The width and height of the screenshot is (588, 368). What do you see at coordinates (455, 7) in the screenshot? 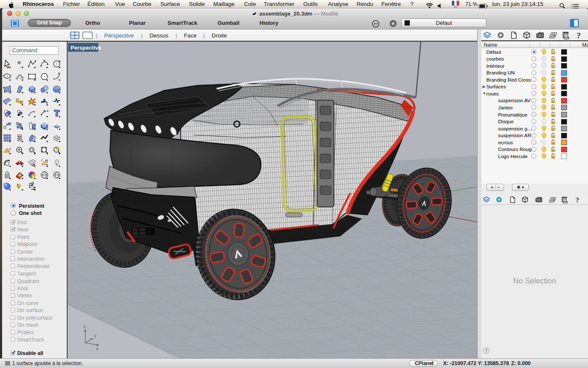
I see `svg-text: 123` at bounding box center [455, 7].